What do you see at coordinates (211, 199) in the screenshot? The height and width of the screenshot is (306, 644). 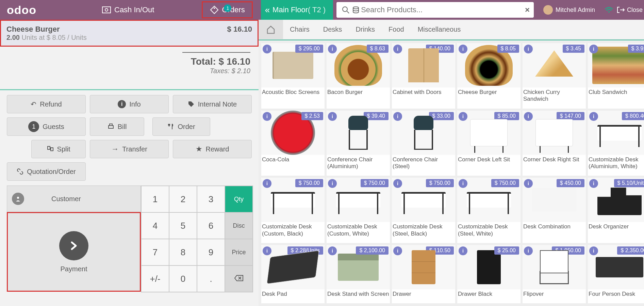 I see `numpad-3: 3` at bounding box center [211, 199].